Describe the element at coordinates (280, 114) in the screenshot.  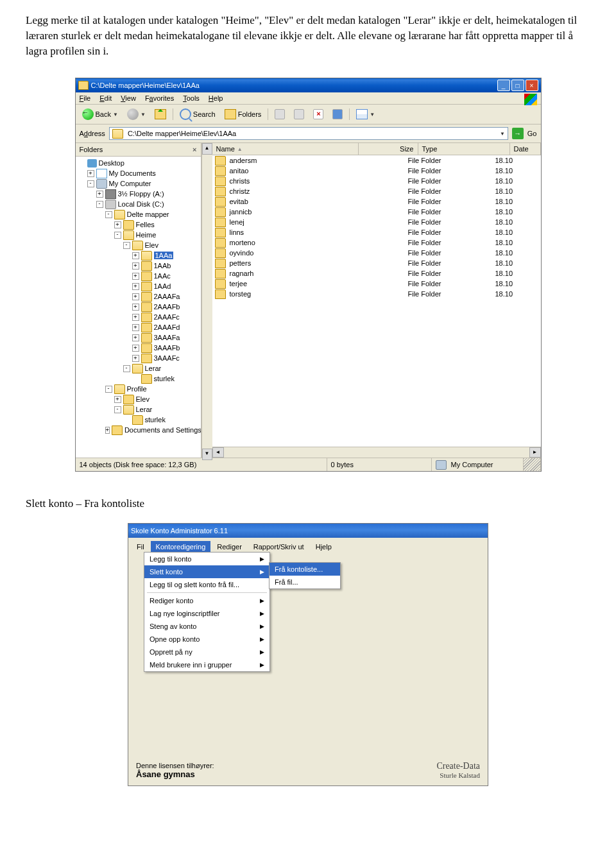
I see `moveto-button` at that location.